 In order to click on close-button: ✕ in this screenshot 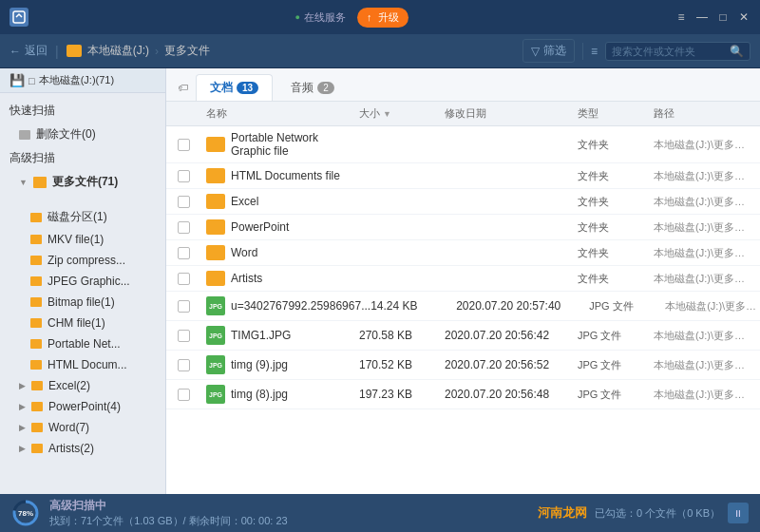, I will do `click(744, 17)`.